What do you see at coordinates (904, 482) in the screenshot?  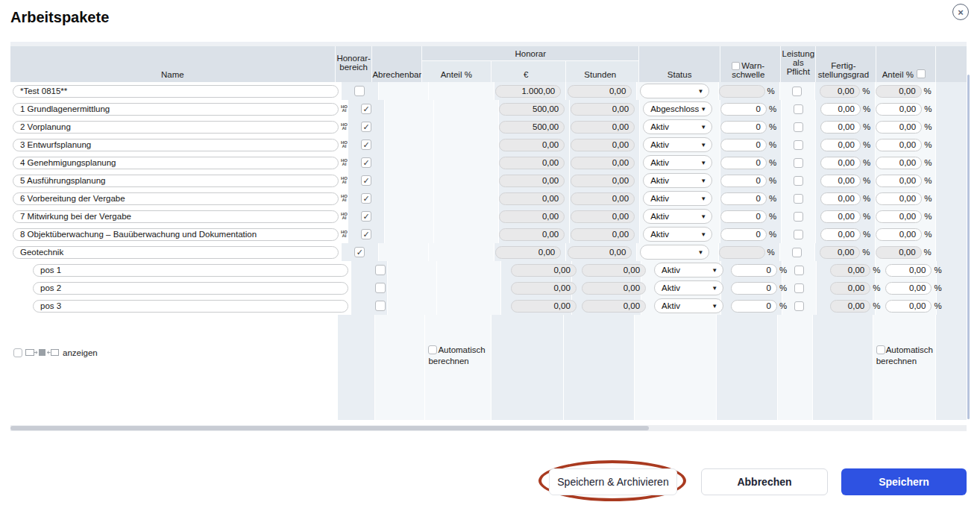 I see `save-button: Speichern` at bounding box center [904, 482].